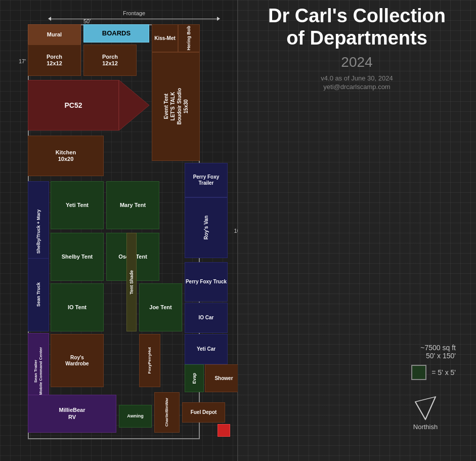 This screenshot has height=461, width=476. I want to click on event-tent-element: Event TentLET'S TALKBoudoir Studio15x30, so click(176, 106).